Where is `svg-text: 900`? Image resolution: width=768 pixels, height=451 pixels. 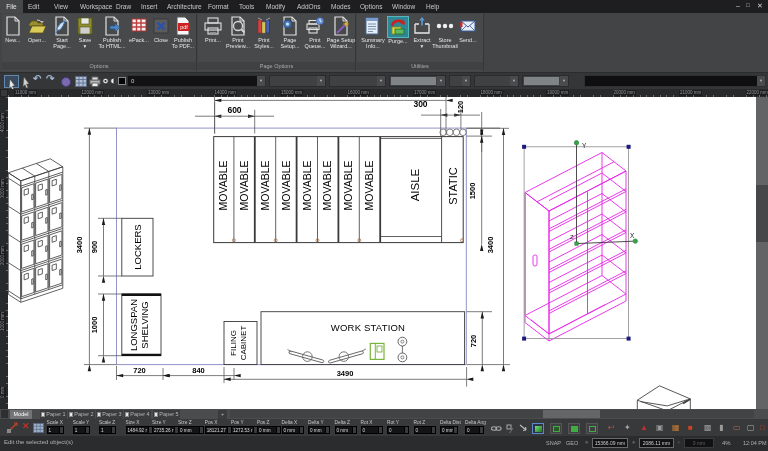
svg-text: 900 is located at coordinates (94, 248).